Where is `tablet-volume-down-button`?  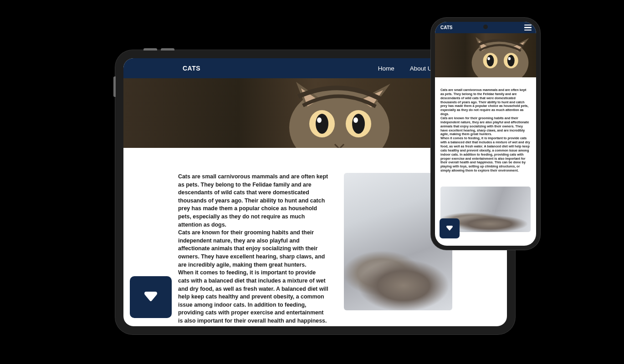
tablet-volume-down-button is located at coordinates (168, 49).